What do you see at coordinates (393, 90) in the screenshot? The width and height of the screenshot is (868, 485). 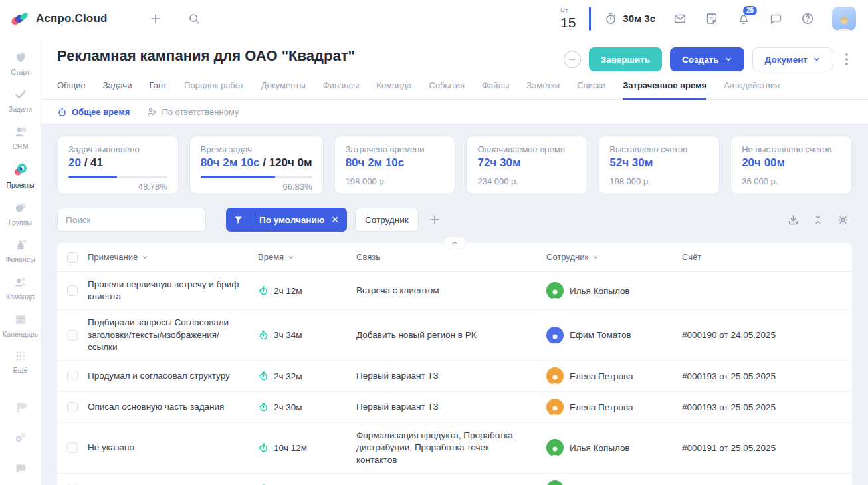 I see `project-tab: Команда` at bounding box center [393, 90].